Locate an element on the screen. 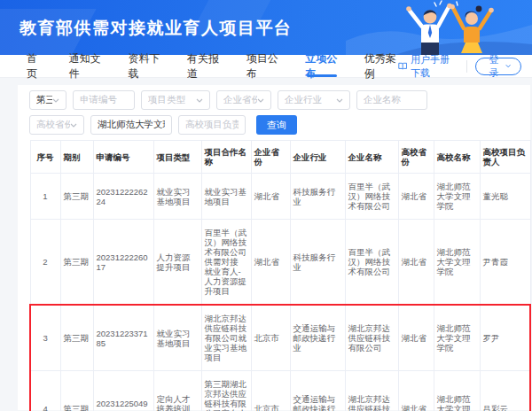 The height and width of the screenshot is (411, 532). phase-select: 第三期 is located at coordinates (48, 100).